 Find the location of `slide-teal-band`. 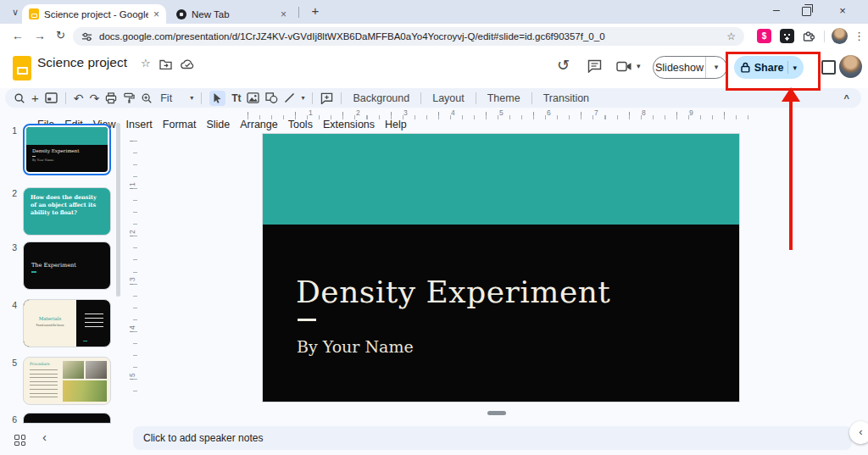

slide-teal-band is located at coordinates (501, 180).